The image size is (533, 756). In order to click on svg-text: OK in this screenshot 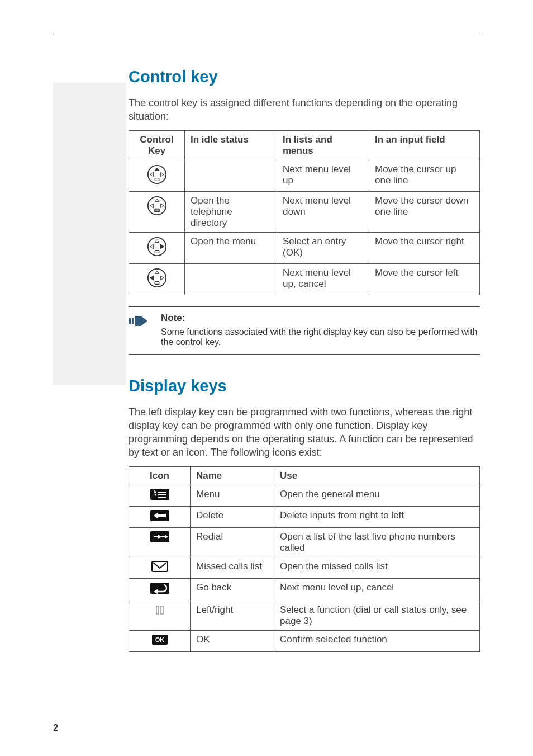, I will do `click(160, 640)`.